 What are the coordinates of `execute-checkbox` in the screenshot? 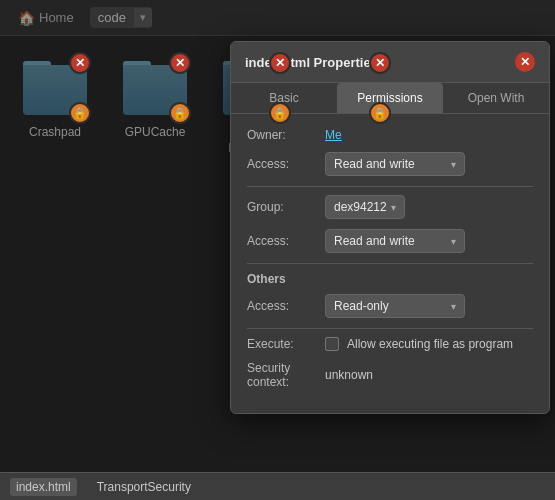 It's located at (332, 344).